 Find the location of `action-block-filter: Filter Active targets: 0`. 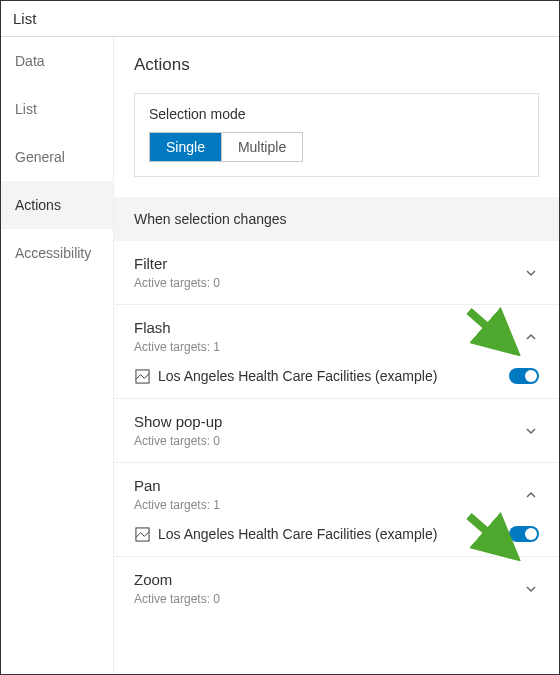

action-block-filter: Filter Active targets: 0 is located at coordinates (336, 273).